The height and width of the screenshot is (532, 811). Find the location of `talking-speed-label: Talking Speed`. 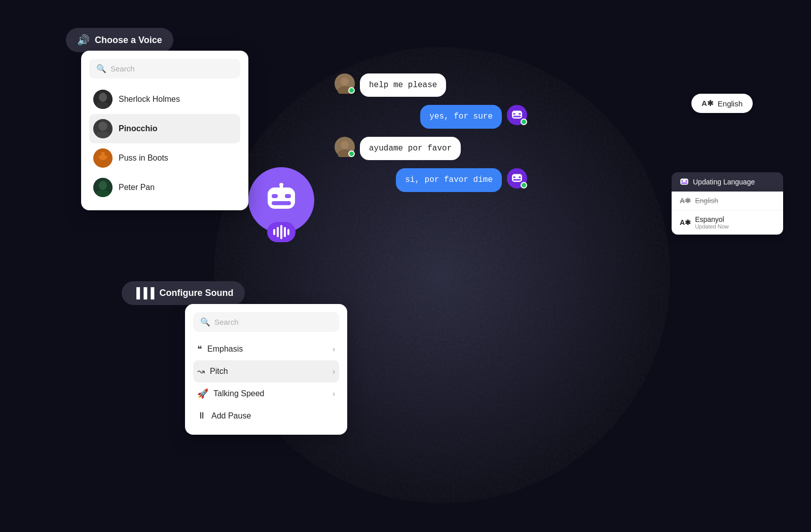

talking-speed-label: Talking Speed is located at coordinates (239, 394).